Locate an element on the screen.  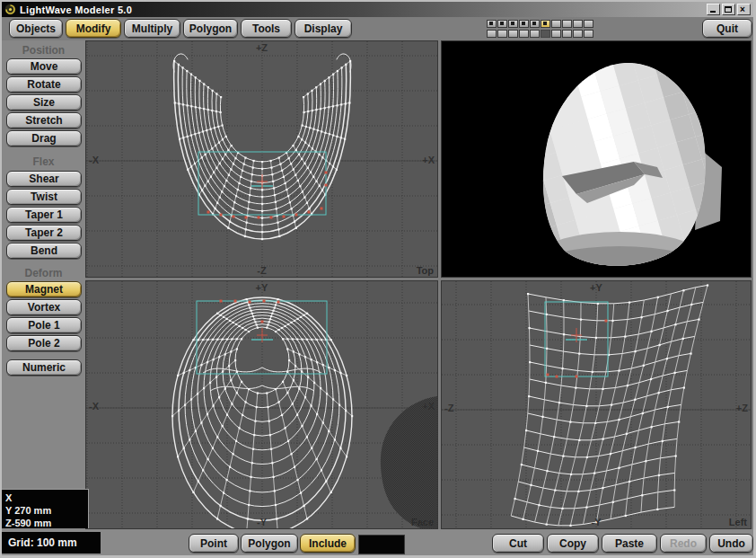
magnet-crosshair is located at coordinates (262, 182).